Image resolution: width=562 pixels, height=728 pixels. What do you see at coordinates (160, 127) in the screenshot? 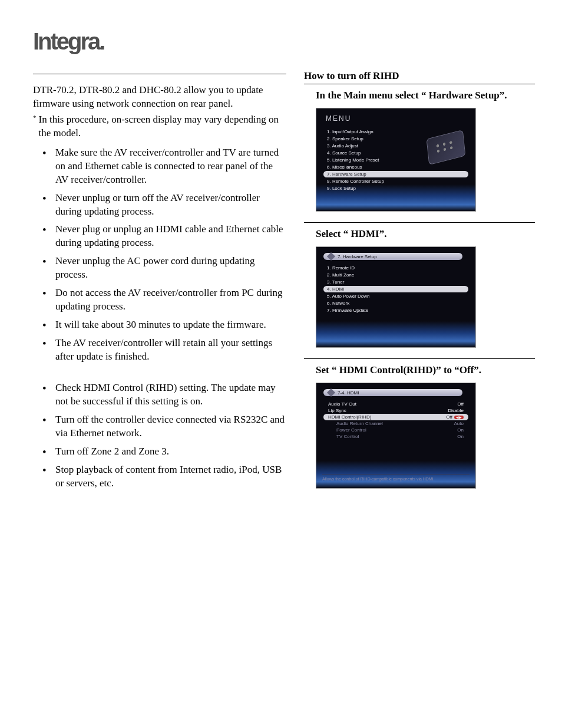
I see `asterisk-note: * In this procedure, on-screen display m…` at bounding box center [160, 127].